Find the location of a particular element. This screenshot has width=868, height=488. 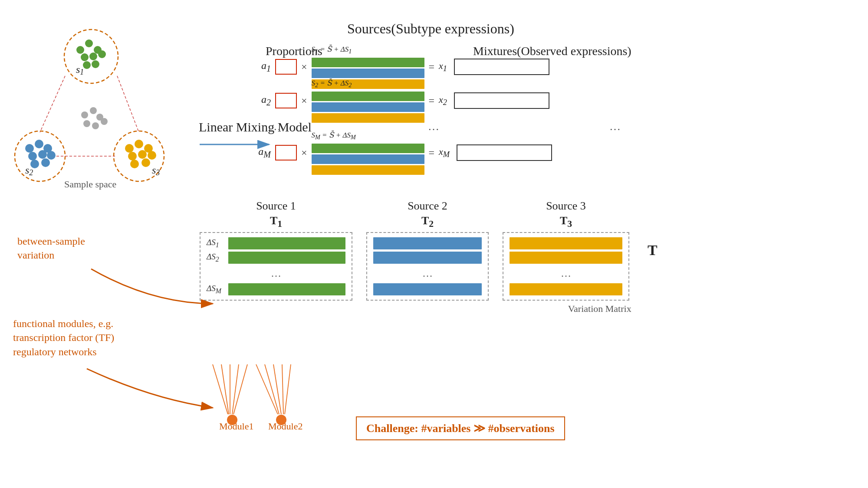

module1-label: Module1 is located at coordinates (236, 426).